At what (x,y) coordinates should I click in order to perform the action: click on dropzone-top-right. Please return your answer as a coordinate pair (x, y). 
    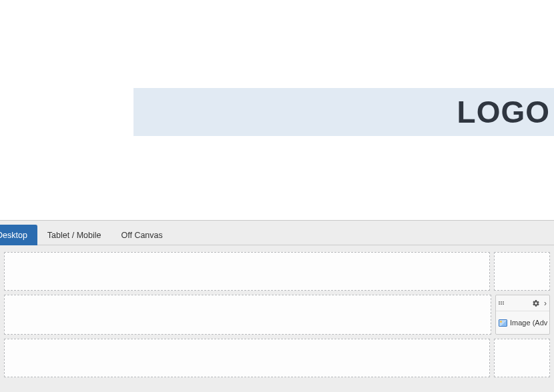
    Looking at the image, I should click on (522, 271).